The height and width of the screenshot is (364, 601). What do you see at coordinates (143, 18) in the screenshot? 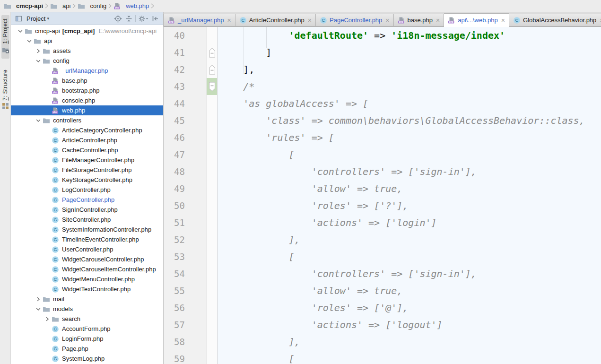
I see `gear-icon` at bounding box center [143, 18].